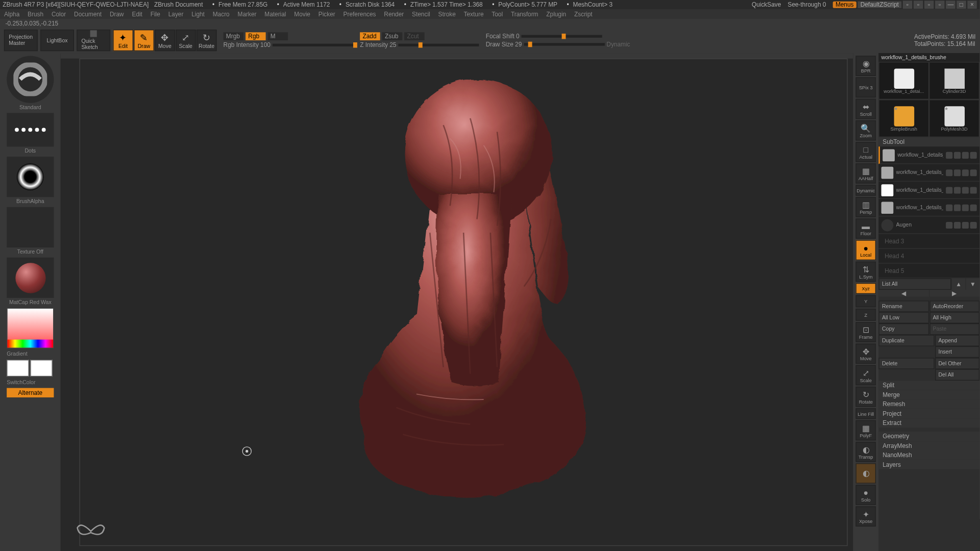  Describe the element at coordinates (845, 5) in the screenshot. I see `menus-button: Menus` at that location.